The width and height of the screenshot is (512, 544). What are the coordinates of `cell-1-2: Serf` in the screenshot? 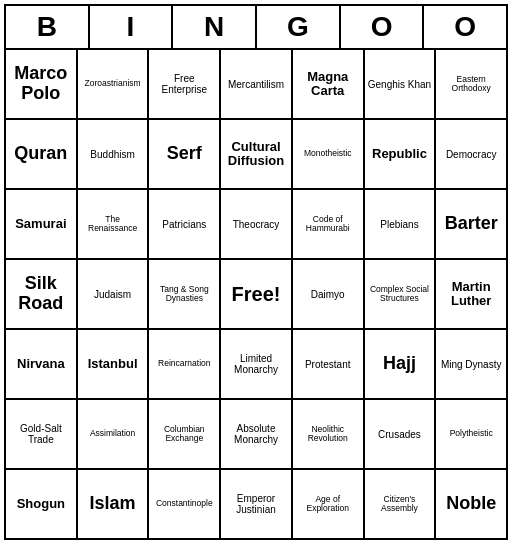 It's located at (185, 154).